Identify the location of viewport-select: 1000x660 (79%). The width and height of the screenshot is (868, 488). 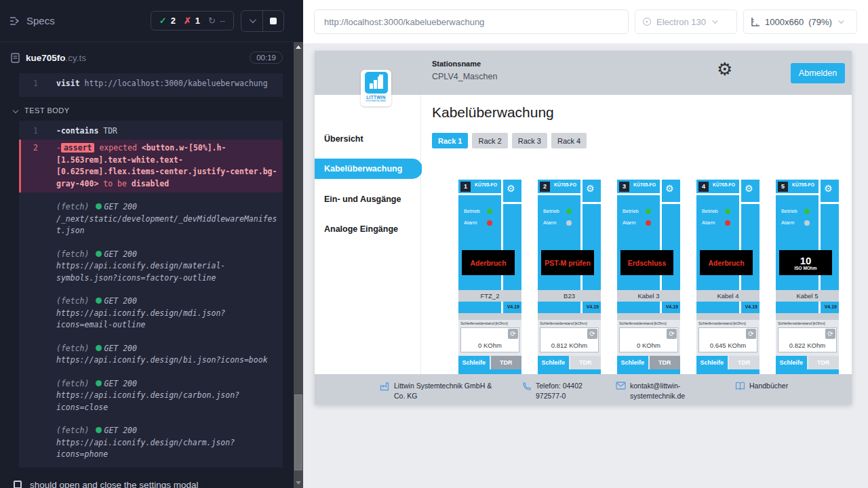
(800, 22).